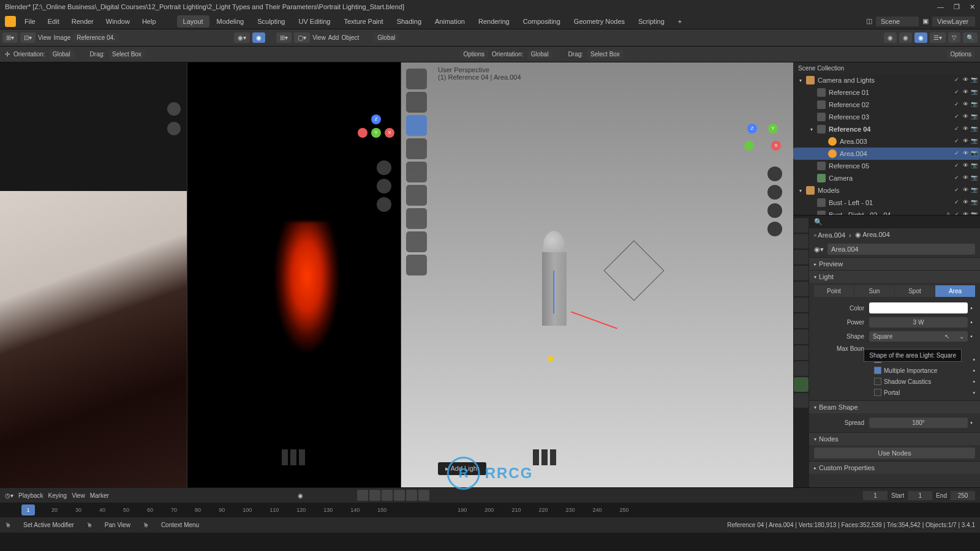 The image size is (980, 551). Describe the element at coordinates (258, 38) in the screenshot. I see `render-engine-btn: ◉` at that location.